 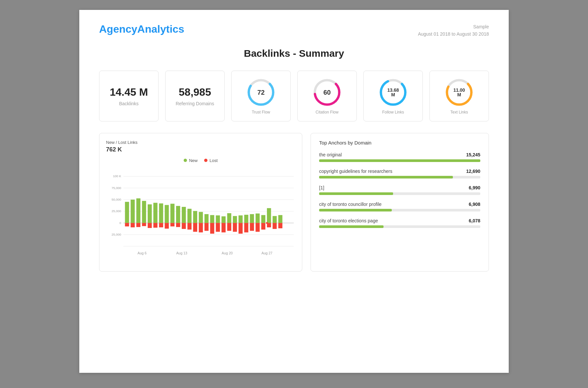 What do you see at coordinates (400, 204) in the screenshot?
I see `anchor-row-4: city of toronto councillor profile 6,908` at bounding box center [400, 204].